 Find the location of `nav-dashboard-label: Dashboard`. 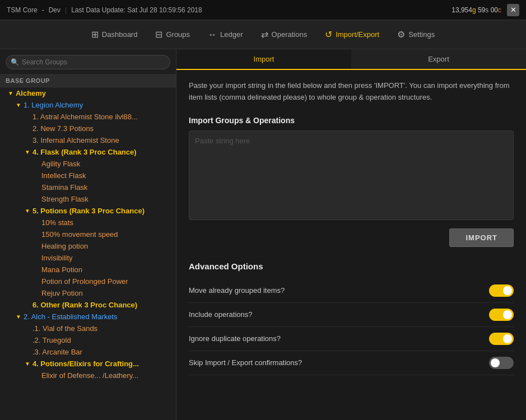

nav-dashboard-label: Dashboard is located at coordinates (120, 35).